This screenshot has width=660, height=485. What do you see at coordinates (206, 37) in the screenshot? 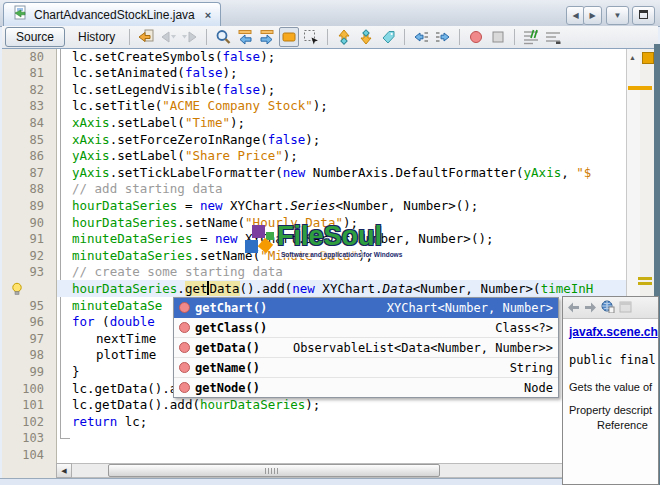
I see `toolbar-separator` at bounding box center [206, 37].